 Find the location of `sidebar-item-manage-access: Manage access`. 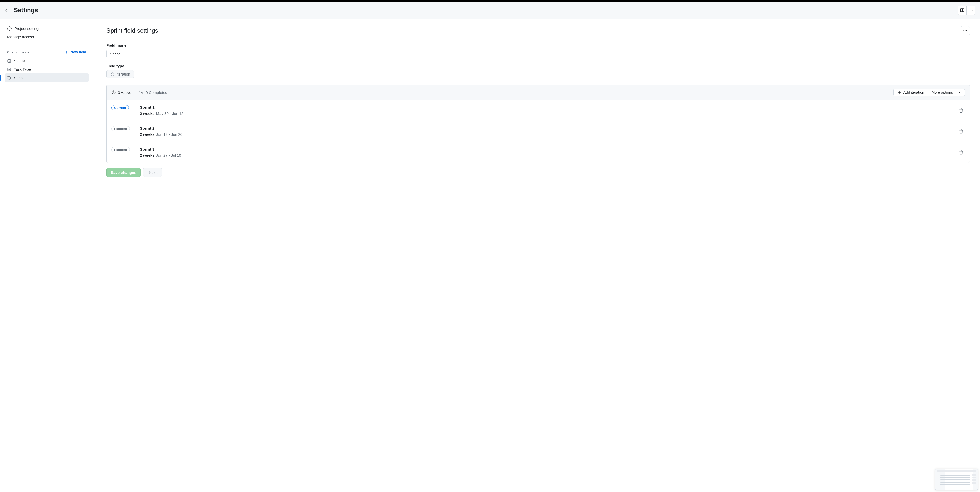

sidebar-item-manage-access: Manage access is located at coordinates (46, 37).